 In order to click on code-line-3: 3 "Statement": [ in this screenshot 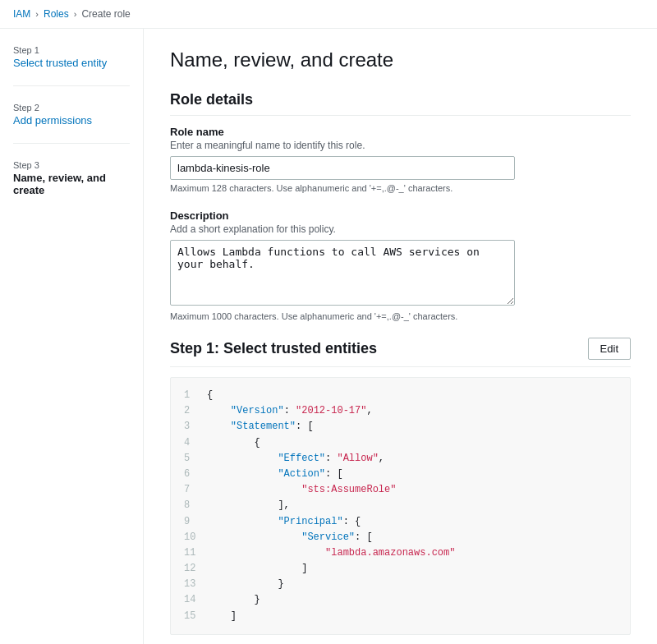, I will do `click(401, 427)`.